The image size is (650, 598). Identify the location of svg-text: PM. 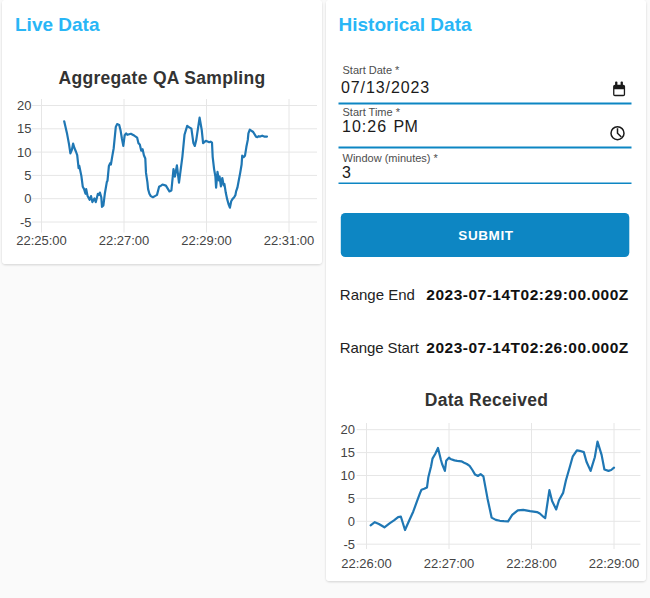
(406, 126).